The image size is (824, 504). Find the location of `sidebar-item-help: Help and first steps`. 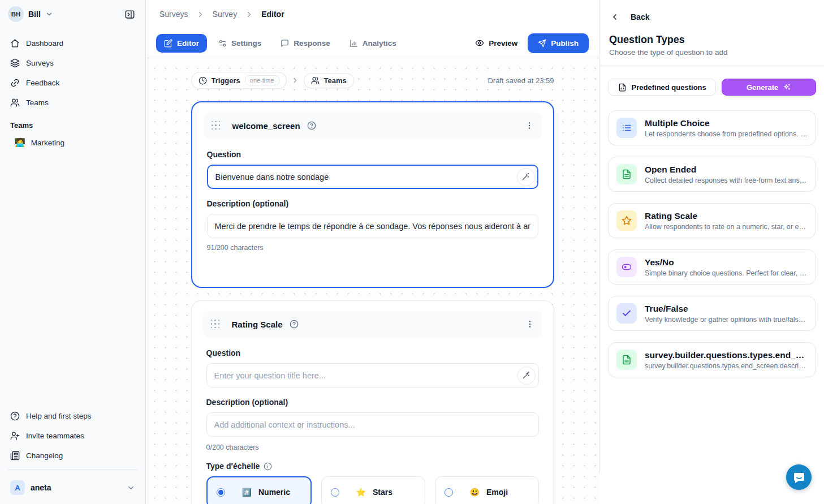

sidebar-item-help: Help and first steps is located at coordinates (72, 416).